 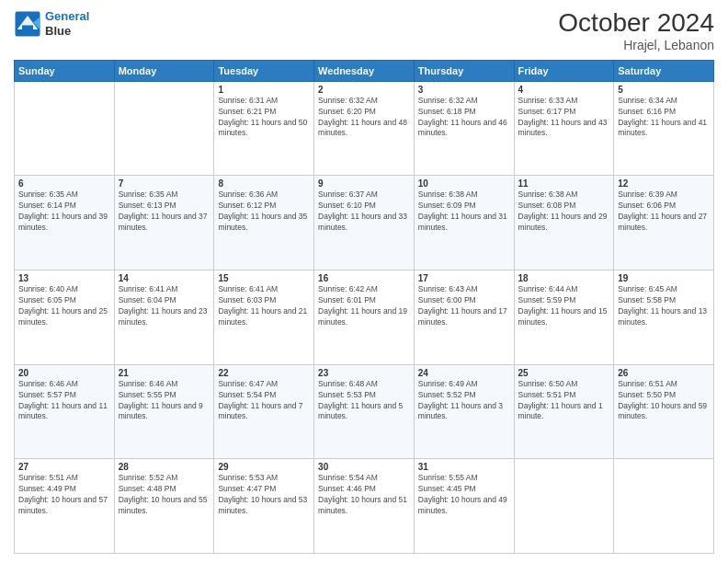 I want to click on table-row: 15Sunrise: 6:41 AMSunset: 6:03 PMDayligh…, so click(x=265, y=318).